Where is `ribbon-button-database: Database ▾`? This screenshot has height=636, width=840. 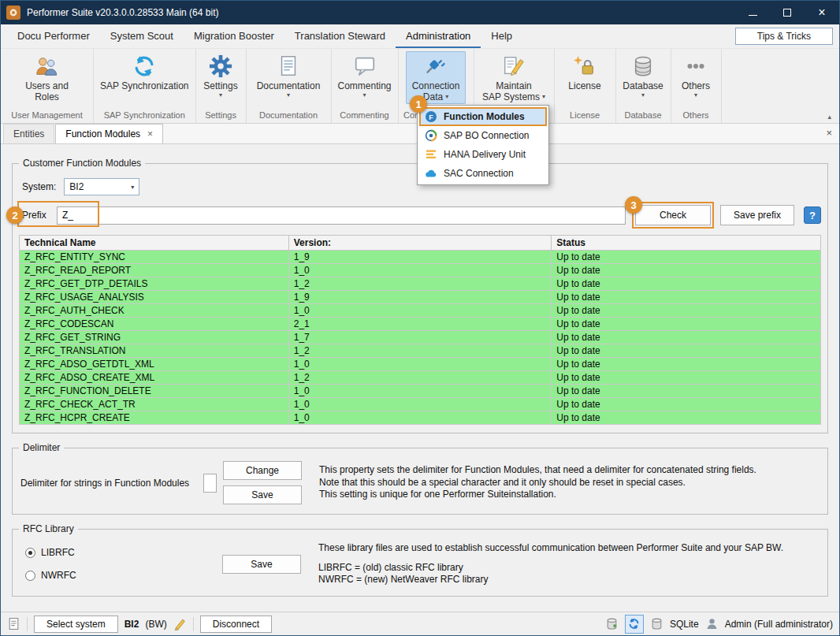 ribbon-button-database: Database ▾ is located at coordinates (643, 77).